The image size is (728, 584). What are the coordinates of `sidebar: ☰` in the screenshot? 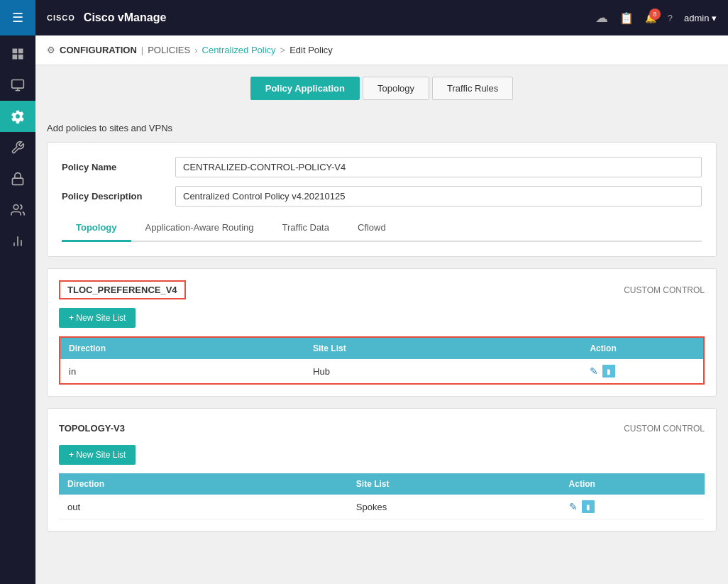 It's located at (18, 292).